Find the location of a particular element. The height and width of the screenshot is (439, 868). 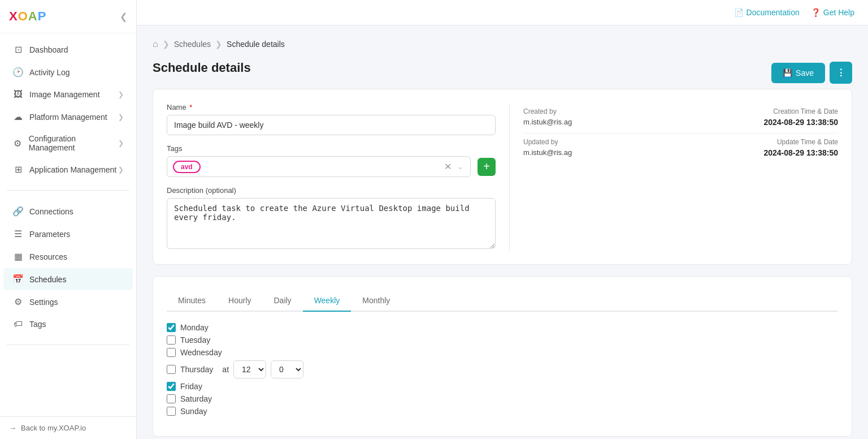

day-tuesday: Tuesday is located at coordinates (235, 340).